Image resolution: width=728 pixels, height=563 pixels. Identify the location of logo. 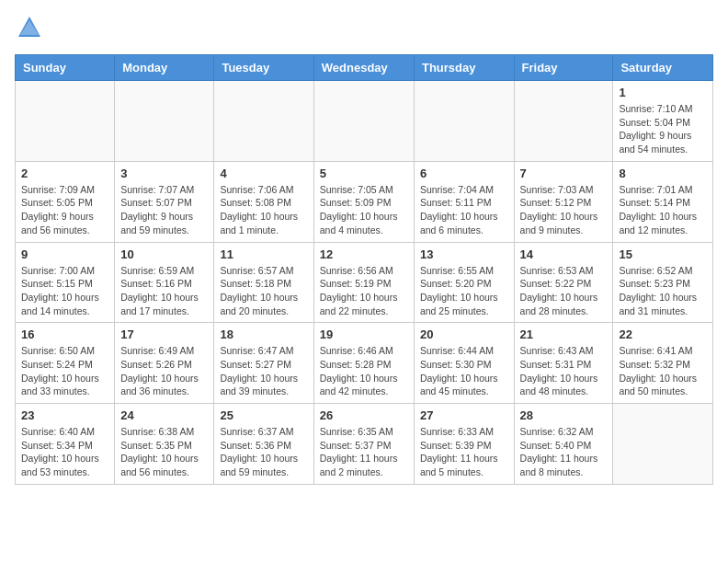
(28, 29).